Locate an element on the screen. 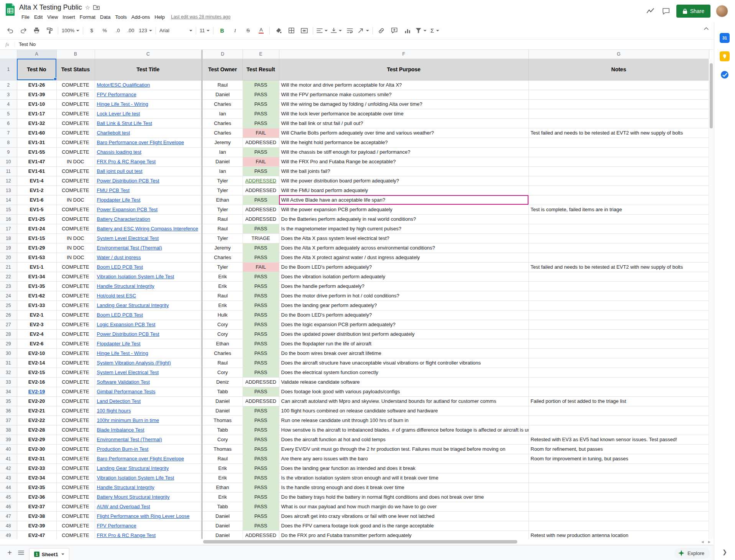  row-header-3: 3 is located at coordinates (8, 94).